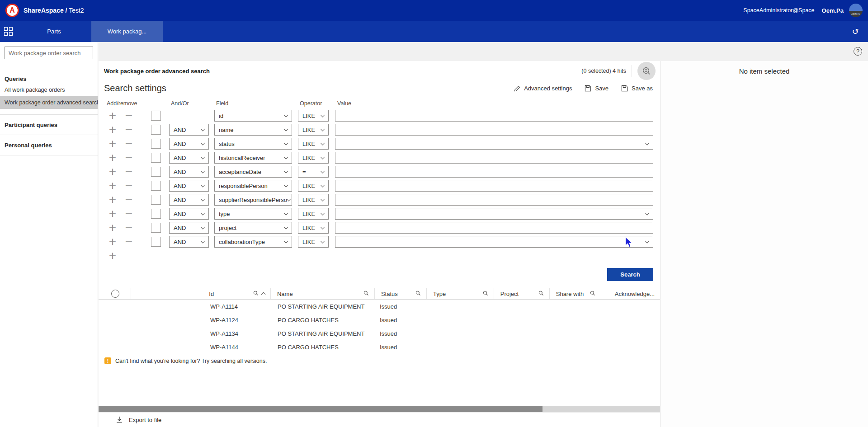  What do you see at coordinates (637, 89) in the screenshot?
I see `save-as-button: Save as` at bounding box center [637, 89].